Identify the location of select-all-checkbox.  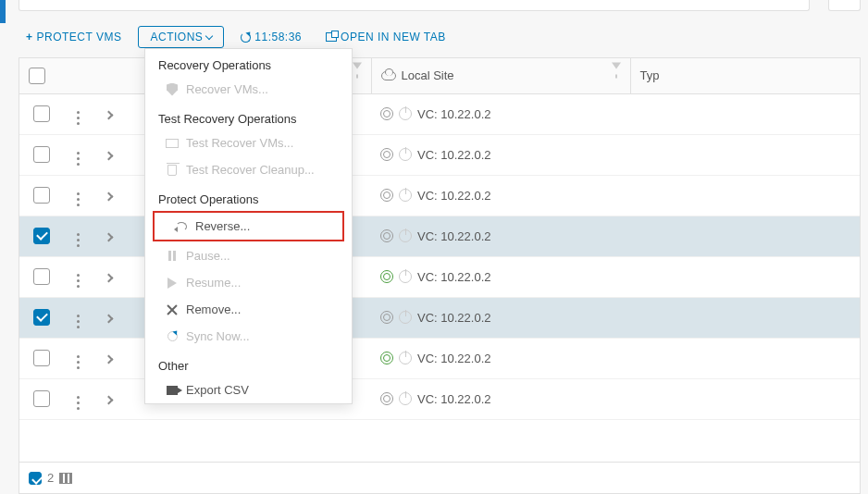
(37, 76).